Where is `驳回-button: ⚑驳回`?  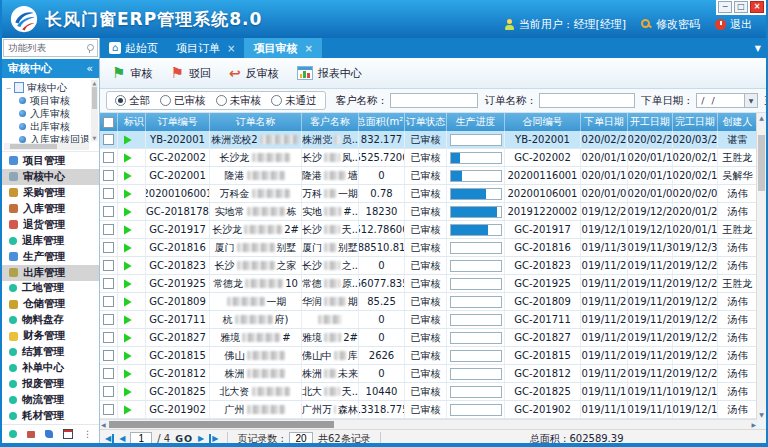 驳回-button: ⚑驳回 is located at coordinates (190, 74).